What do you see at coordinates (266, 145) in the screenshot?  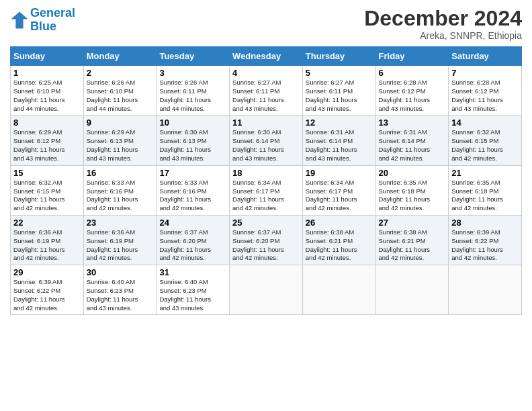 I see `day-info: Sunrise: 6:30 AM Sunset: 6:14 PM Dayligh…` at bounding box center [266, 145].